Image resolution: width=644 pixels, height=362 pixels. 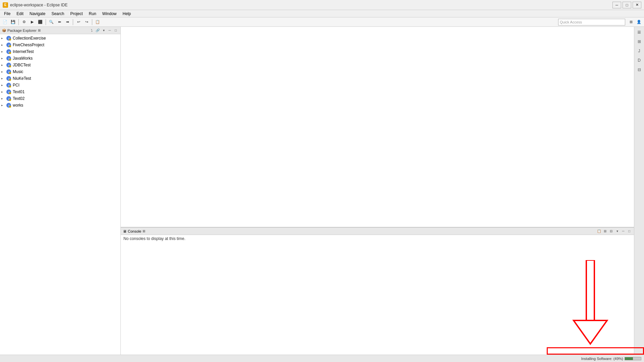 What do you see at coordinates (92, 22) in the screenshot?
I see `sep4` at bounding box center [92, 22].